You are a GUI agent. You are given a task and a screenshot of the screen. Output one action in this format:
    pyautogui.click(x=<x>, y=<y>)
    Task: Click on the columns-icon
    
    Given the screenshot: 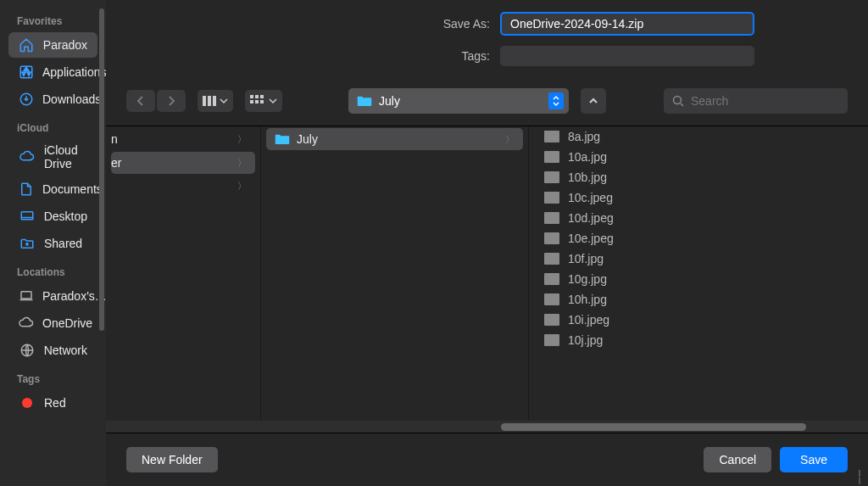 What is the action you would take?
    pyautogui.click(x=209, y=101)
    